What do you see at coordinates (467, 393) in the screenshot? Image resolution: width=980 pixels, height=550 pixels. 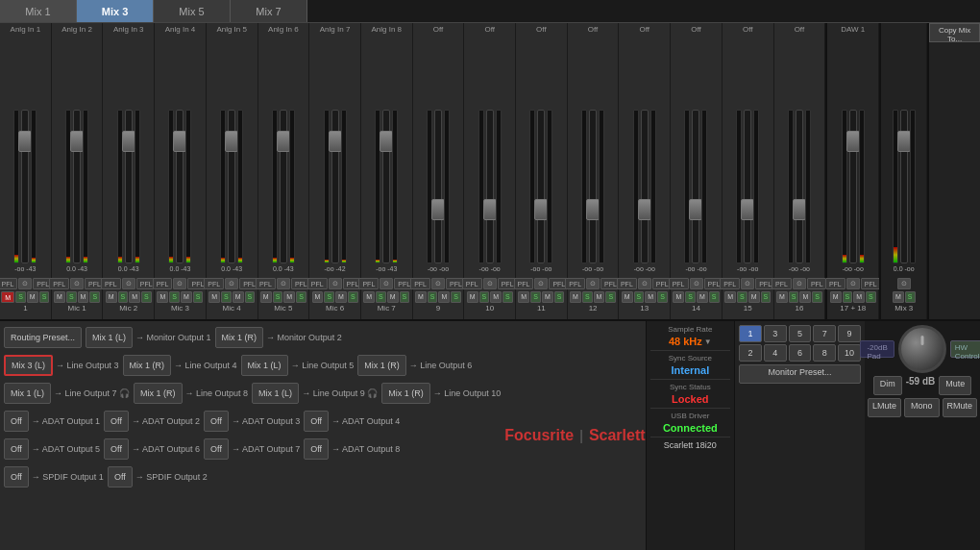 I see `arrow-line10: → Line Output 10` at bounding box center [467, 393].